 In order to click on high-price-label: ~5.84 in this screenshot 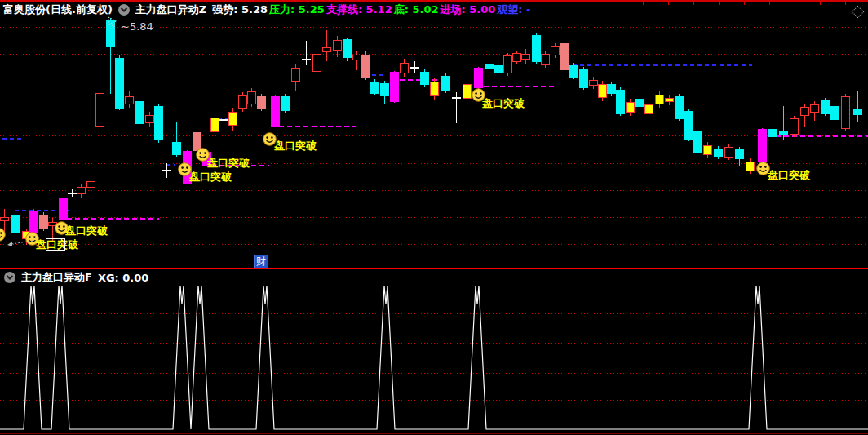, I will do `click(137, 26)`.